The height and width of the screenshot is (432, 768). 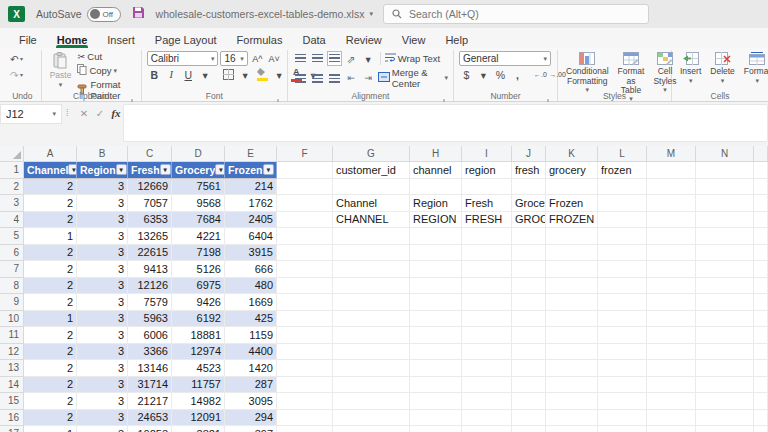 I want to click on cell-J1: fresh, so click(x=529, y=170).